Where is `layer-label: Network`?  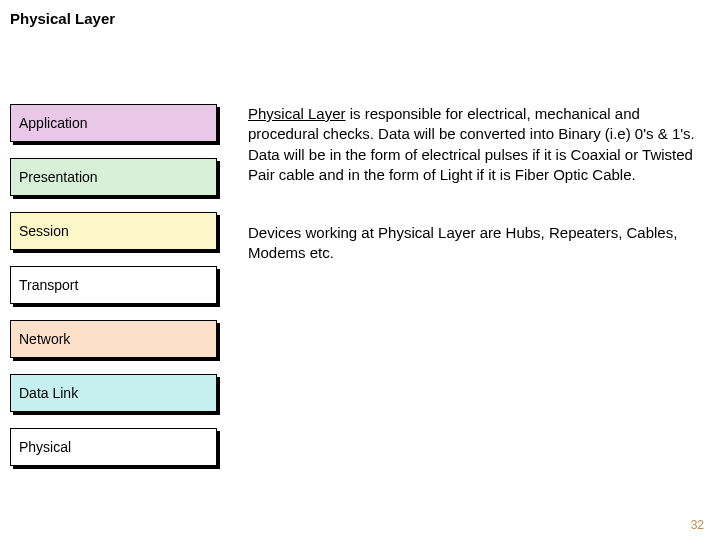 layer-label: Network is located at coordinates (114, 339).